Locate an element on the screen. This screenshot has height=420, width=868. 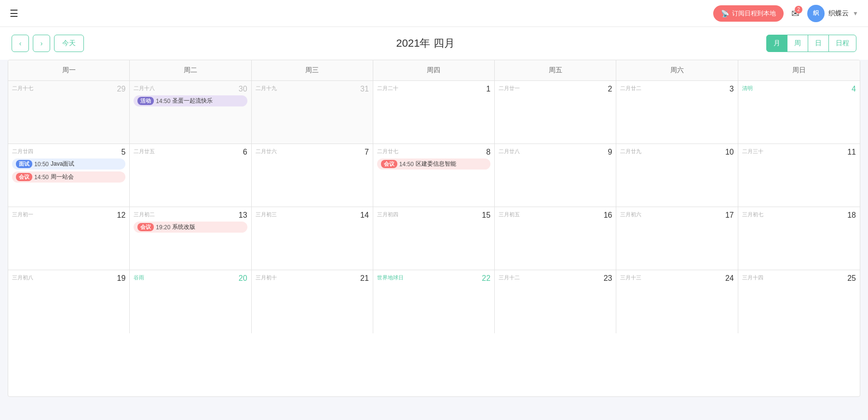
calendar-cell: 三月初七18 is located at coordinates (799, 238).